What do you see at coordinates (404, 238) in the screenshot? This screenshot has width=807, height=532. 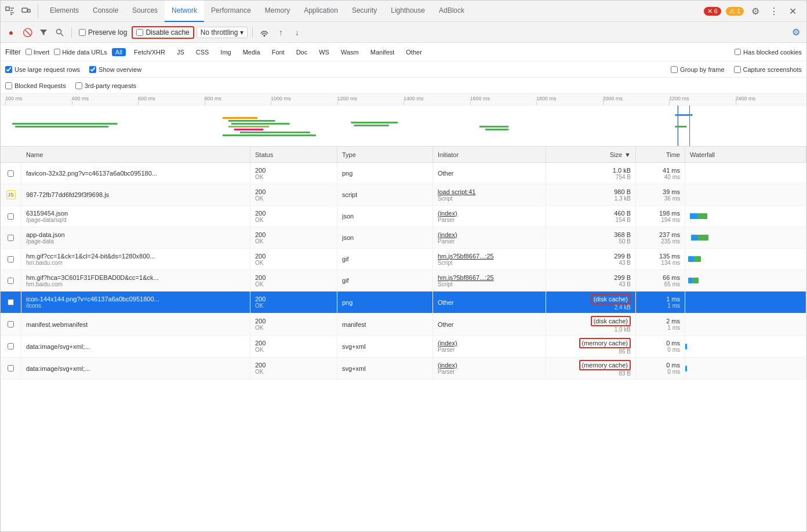 I see `table-row: app-data.json/page-data200OKjson(index)P…` at bounding box center [404, 238].